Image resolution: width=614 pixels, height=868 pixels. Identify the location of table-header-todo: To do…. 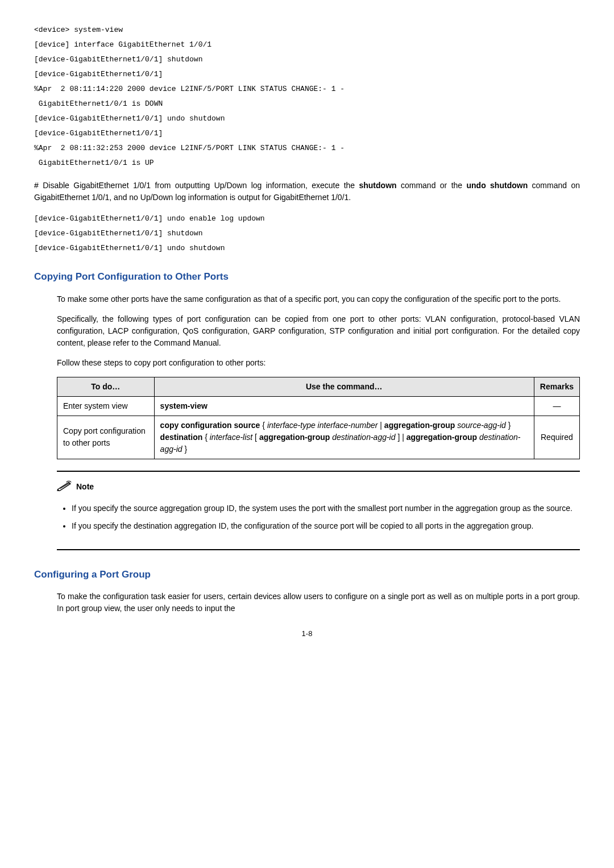
(106, 387).